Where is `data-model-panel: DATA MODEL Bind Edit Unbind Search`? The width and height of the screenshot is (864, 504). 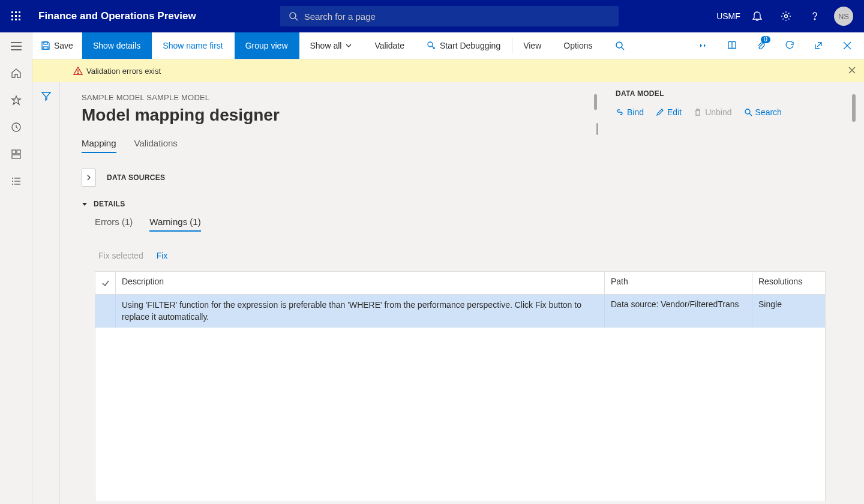 data-model-panel: DATA MODEL Bind Edit Unbind Search is located at coordinates (736, 103).